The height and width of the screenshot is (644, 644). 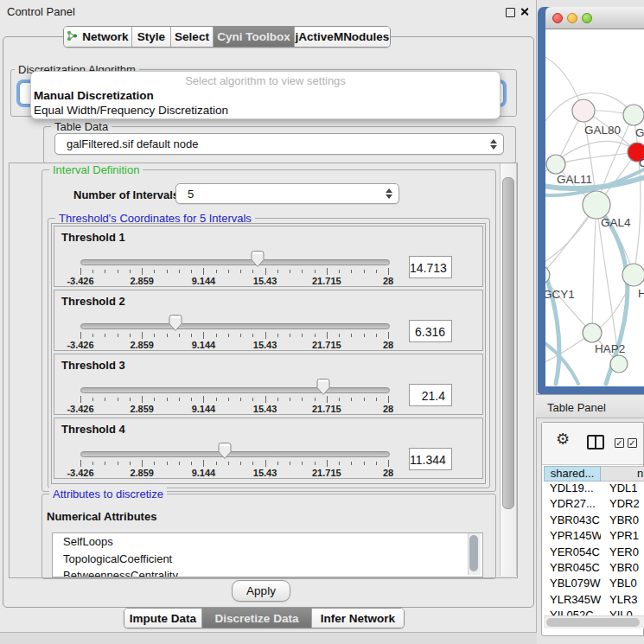 What do you see at coordinates (508, 343) in the screenshot?
I see `vertical-scrollbar-thumb` at bounding box center [508, 343].